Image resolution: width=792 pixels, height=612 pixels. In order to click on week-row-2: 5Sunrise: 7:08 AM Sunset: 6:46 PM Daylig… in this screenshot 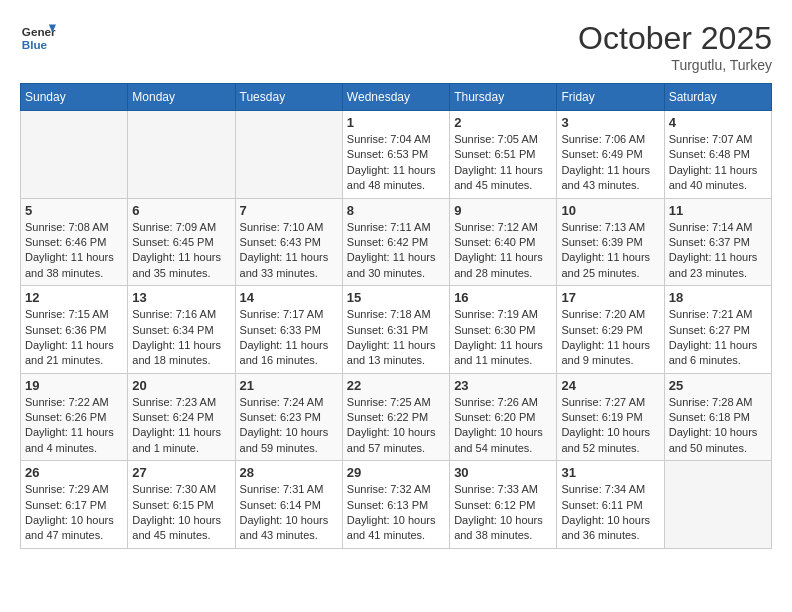, I will do `click(396, 242)`.